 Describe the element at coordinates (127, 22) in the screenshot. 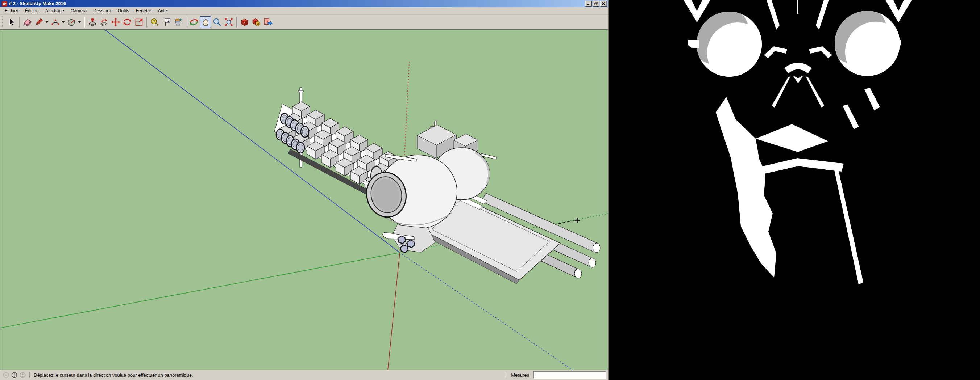

I see `rotate-tool-button` at that location.